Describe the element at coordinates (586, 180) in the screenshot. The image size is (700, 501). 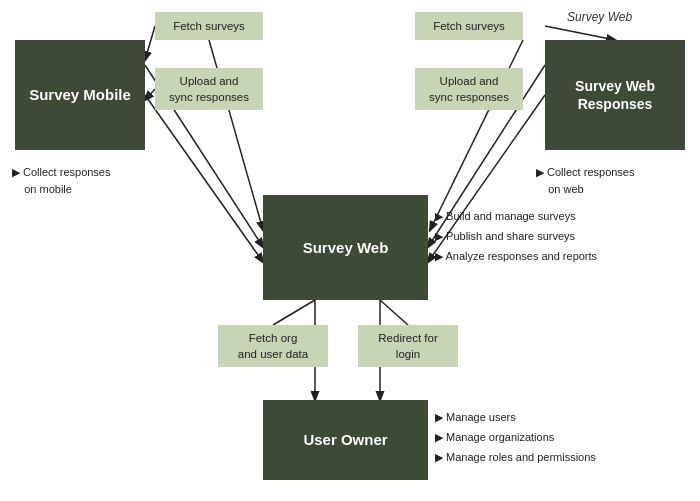
I see `web-collect-annotation: ▶ Collect responses on web` at that location.